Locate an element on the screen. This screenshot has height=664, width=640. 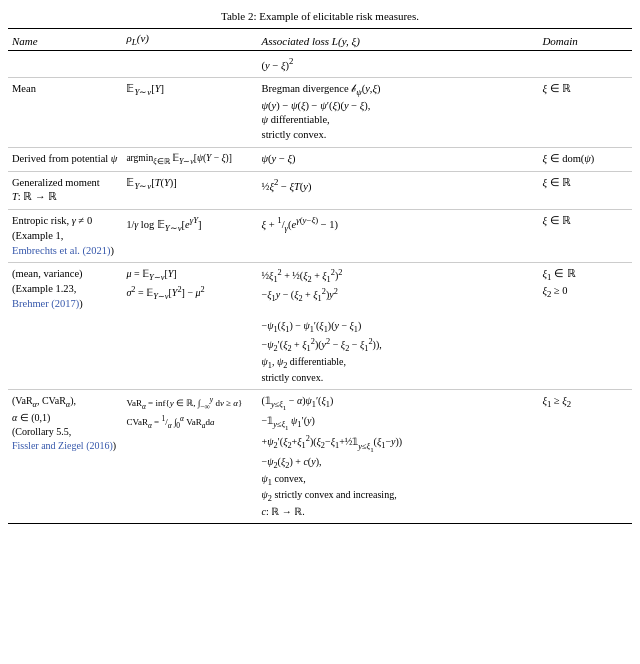
cell-name-3: Generalized momentT: ℝ → ℝ is located at coordinates (65, 190).